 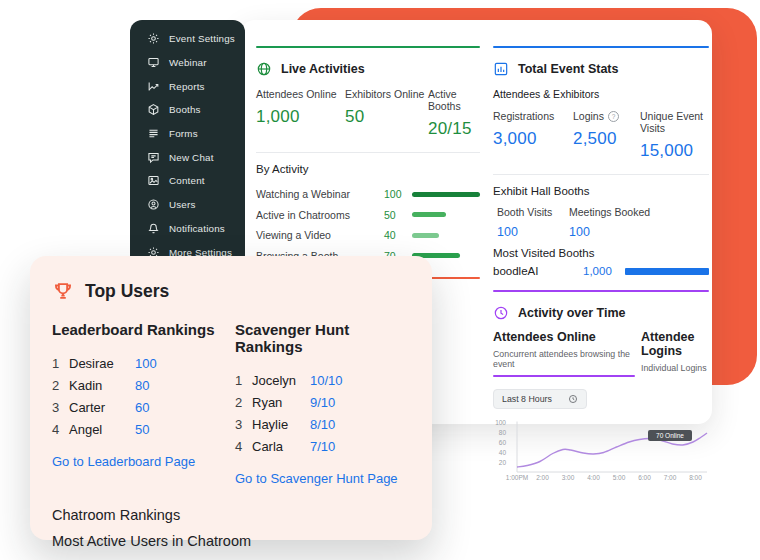 I want to click on most-visited-booths-title: Most Visited Booths, so click(x=601, y=253).